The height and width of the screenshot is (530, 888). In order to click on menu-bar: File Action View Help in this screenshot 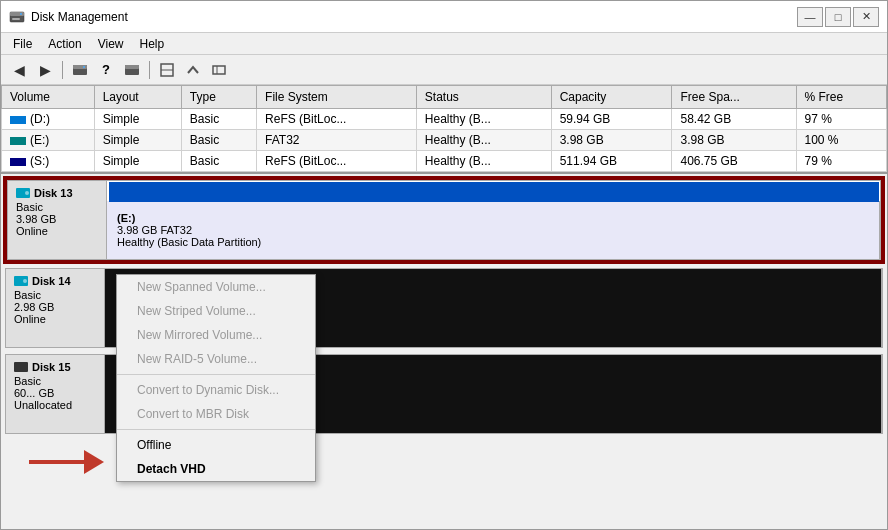, I will do `click(444, 44)`.